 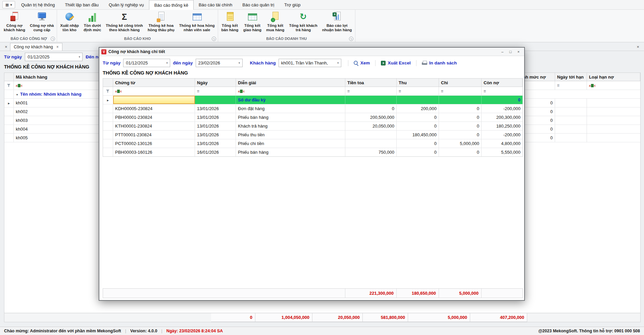 I want to click on grid-totals-row: 0 1,004,050,000 20,050,000 581,800,000 5…, so click(x=322, y=318).